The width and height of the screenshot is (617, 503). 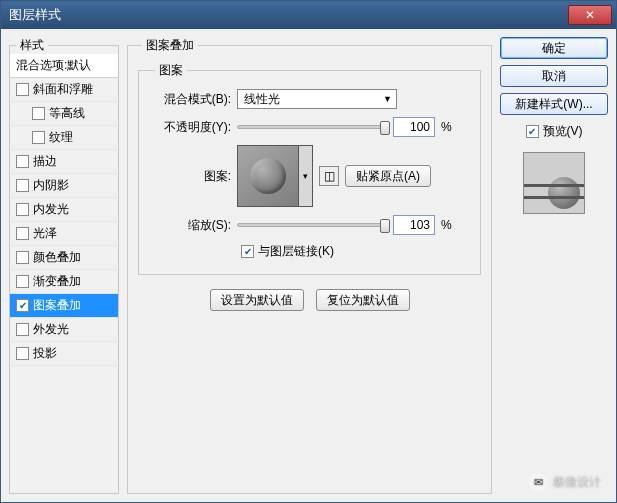 What do you see at coordinates (248, 252) in the screenshot?
I see `link-with-layer-checkbox: ✔` at bounding box center [248, 252].